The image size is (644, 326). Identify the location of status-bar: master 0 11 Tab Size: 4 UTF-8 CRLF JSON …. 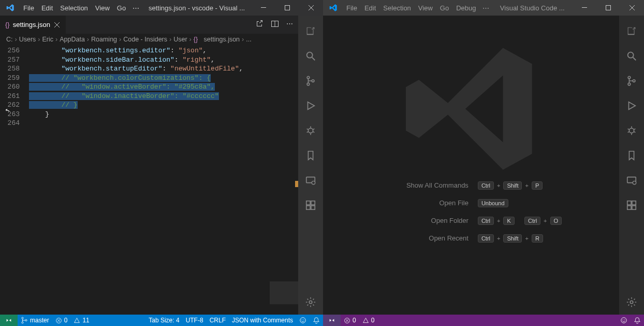
(162, 320).